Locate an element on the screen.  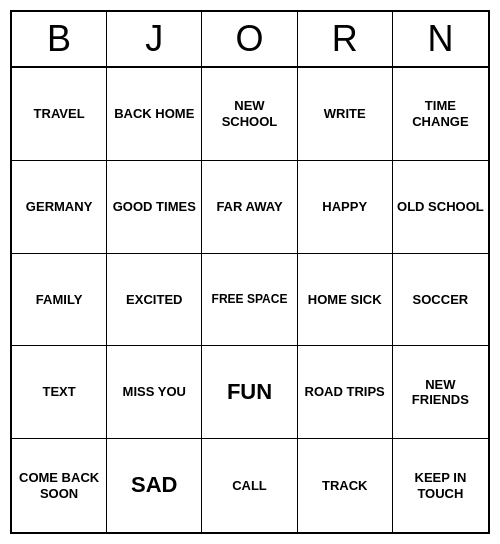
bingo-cell: SAD is located at coordinates (154, 486).